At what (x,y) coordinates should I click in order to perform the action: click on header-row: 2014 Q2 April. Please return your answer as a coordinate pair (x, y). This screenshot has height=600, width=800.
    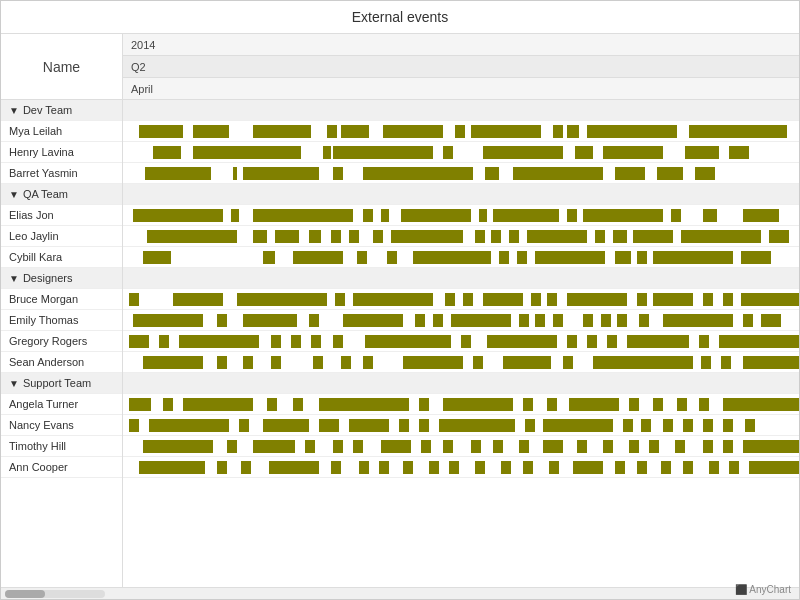
    Looking at the image, I should click on (461, 67).